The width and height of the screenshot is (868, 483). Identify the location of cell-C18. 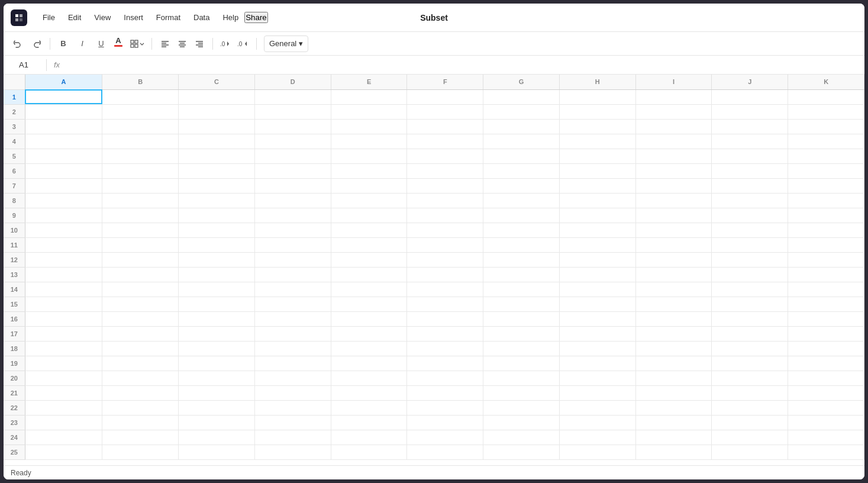
(217, 348).